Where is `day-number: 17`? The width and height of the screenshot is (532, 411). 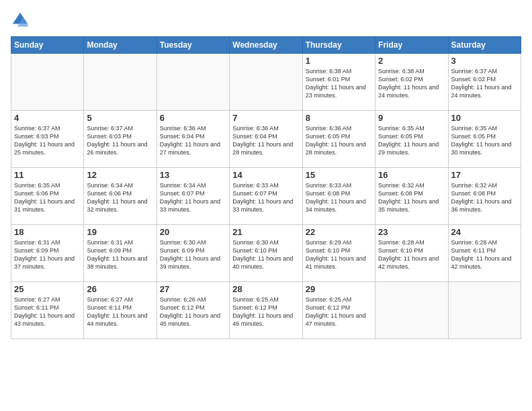 day-number: 17 is located at coordinates (485, 175).